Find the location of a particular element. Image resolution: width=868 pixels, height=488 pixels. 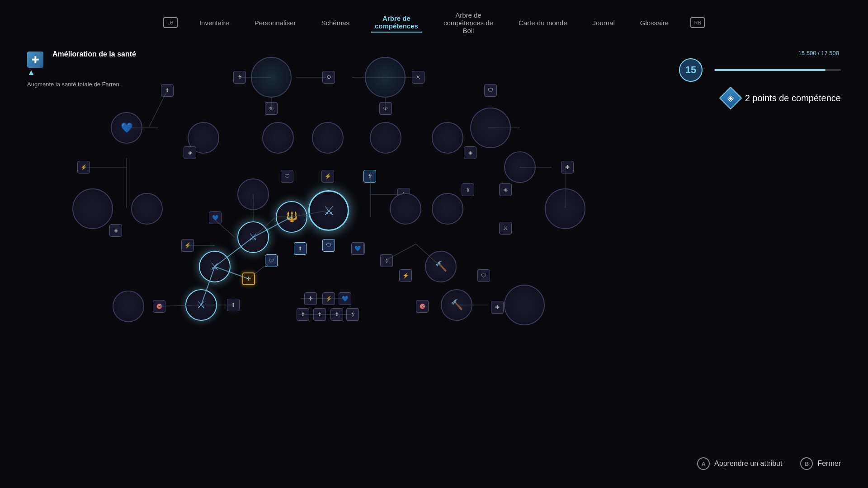

right-panel: 15 500 / 17 500 15 ◈ 2 points de compéte… is located at coordinates (760, 78).